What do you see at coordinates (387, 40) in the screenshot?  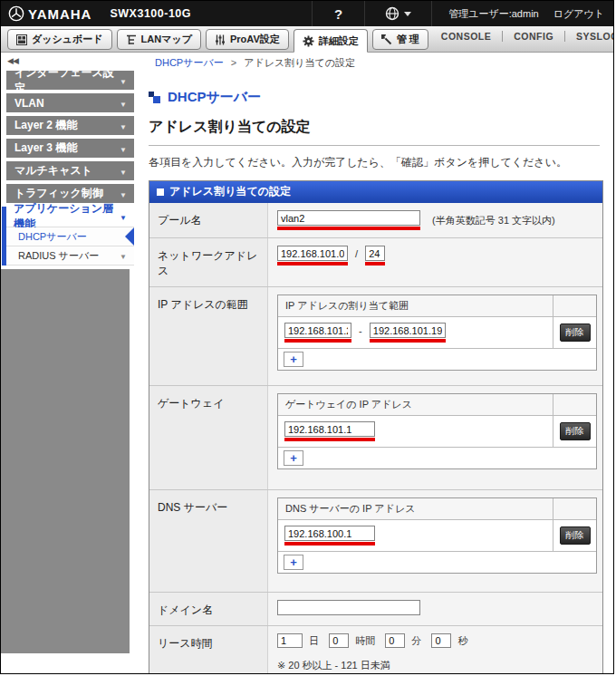 I see `wrench-icon` at bounding box center [387, 40].